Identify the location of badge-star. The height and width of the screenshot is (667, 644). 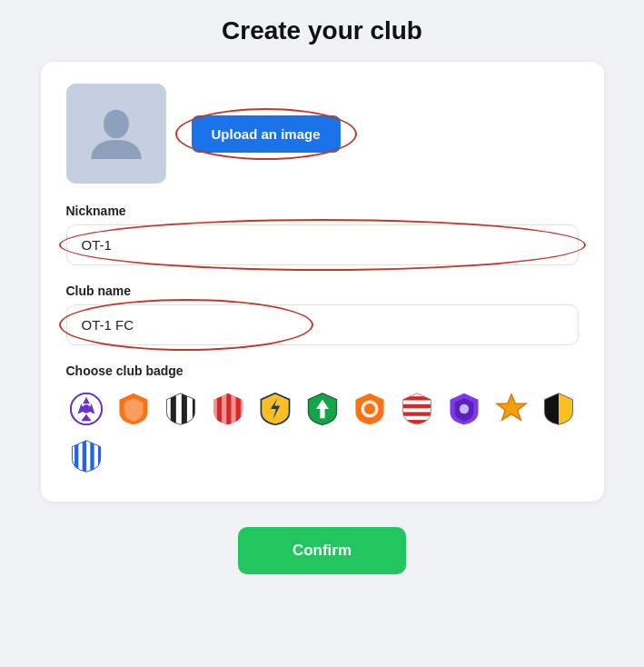
(511, 409).